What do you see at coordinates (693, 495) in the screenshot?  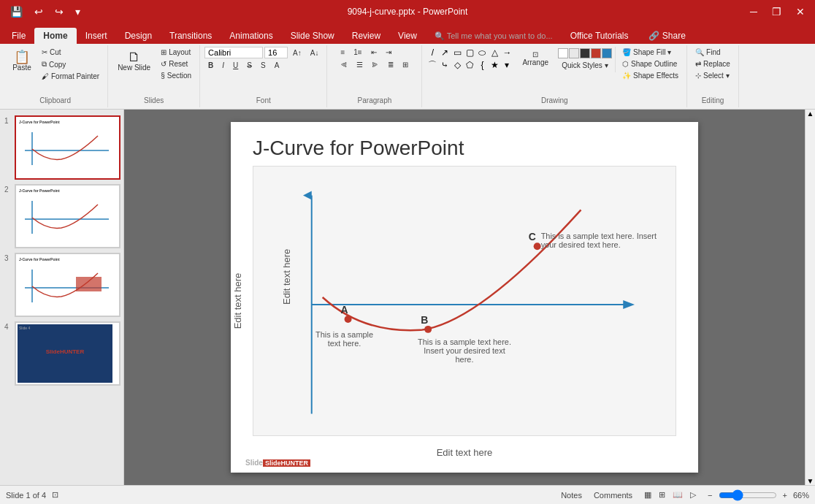 I see `slideshow-button: ▷` at bounding box center [693, 495].